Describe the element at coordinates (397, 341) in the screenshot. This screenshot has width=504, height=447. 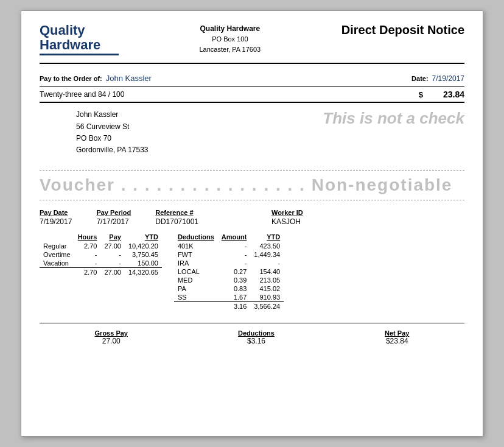
I see `net-pay-value: $23.84` at that location.